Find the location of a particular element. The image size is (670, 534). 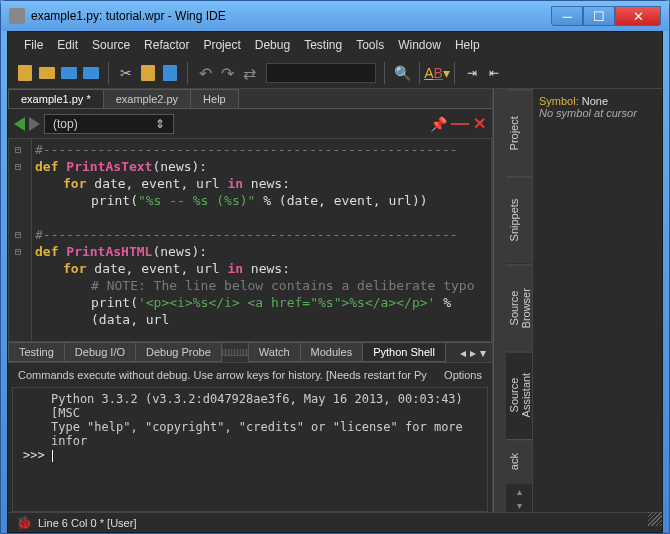

tab-help: Help is located at coordinates (214, 98).